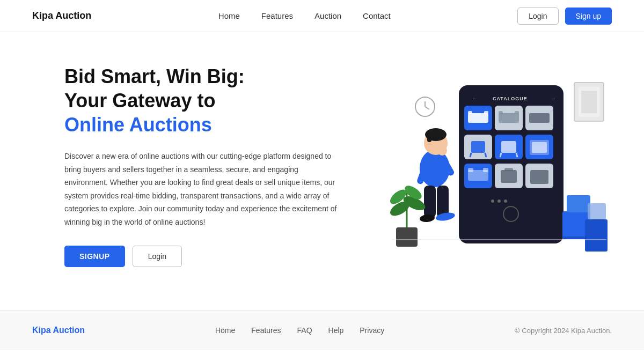 This screenshot has height=362, width=644. What do you see at coordinates (94, 256) in the screenshot?
I see `hero-signup-button: SIGNUP` at bounding box center [94, 256].